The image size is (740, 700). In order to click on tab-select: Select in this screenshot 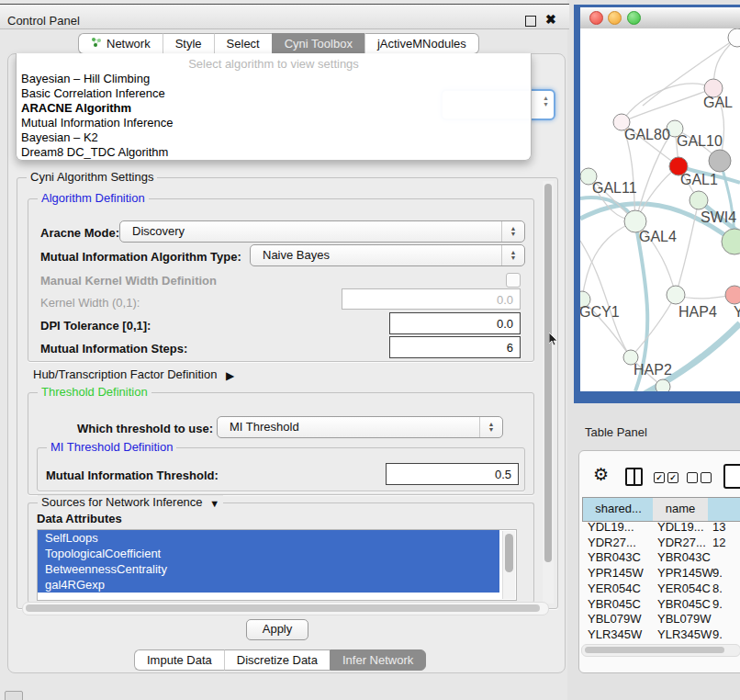, I will do `click(242, 44)`.